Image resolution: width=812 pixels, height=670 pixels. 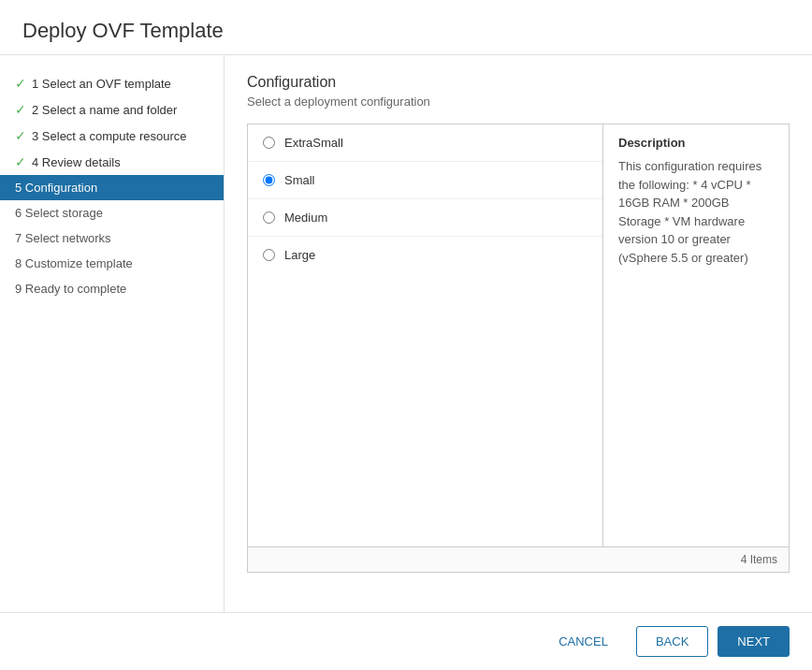 What do you see at coordinates (112, 136) in the screenshot?
I see `sidebar-item-step3: ✓3 Select a compute resource` at bounding box center [112, 136].